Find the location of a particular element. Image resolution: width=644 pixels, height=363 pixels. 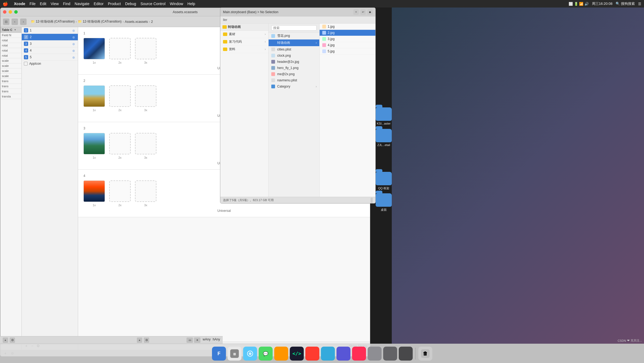

file-item-zhuanchangdonghua: 转场动画 › is located at coordinates (294, 43).